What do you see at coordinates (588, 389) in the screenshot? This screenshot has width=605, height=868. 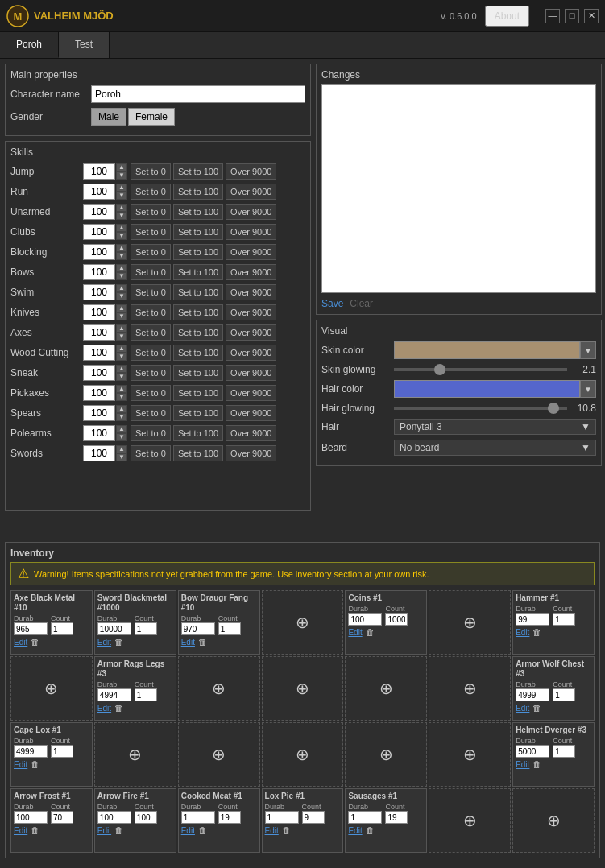 I see `hair-color-dropdown: ▼` at bounding box center [588, 389].